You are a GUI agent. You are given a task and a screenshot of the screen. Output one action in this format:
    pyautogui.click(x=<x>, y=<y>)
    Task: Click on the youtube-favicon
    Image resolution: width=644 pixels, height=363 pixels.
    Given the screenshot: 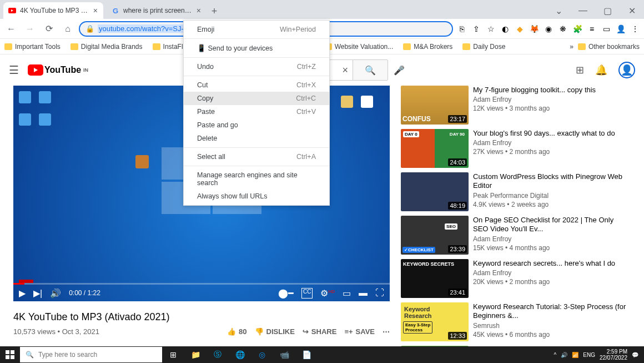 What is the action you would take?
    pyautogui.click(x=12, y=11)
    